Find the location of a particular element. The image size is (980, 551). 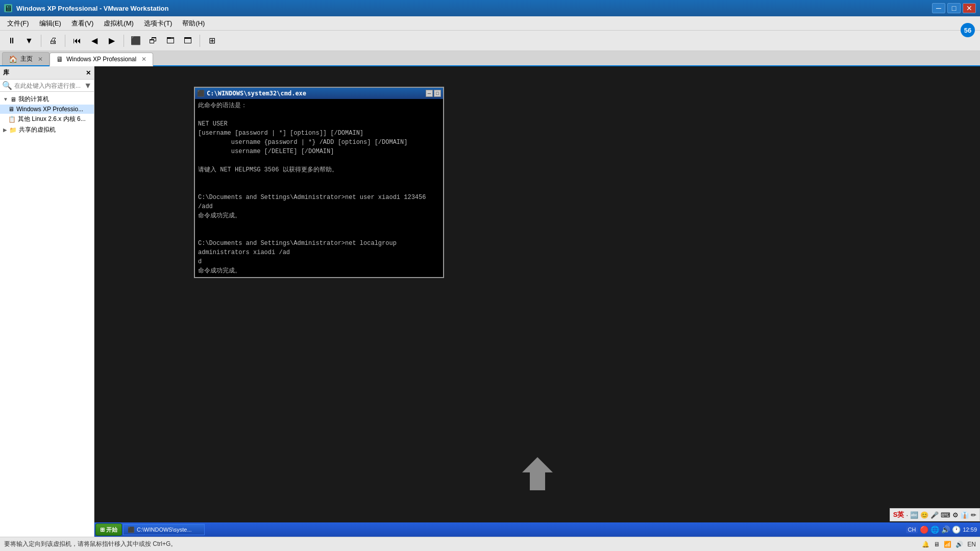

menu-file: 文件(F) is located at coordinates (18, 23).